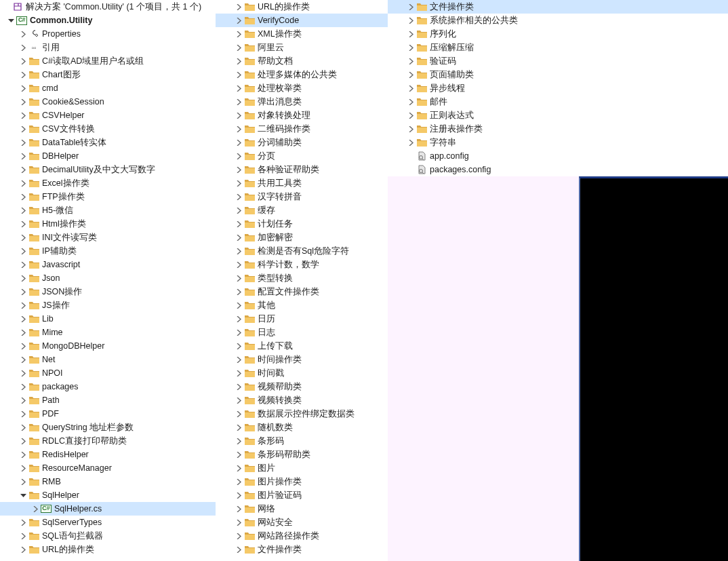 This screenshot has height=561, width=728. Describe the element at coordinates (108, 482) in the screenshot. I see `tree-node: RMB` at that location.